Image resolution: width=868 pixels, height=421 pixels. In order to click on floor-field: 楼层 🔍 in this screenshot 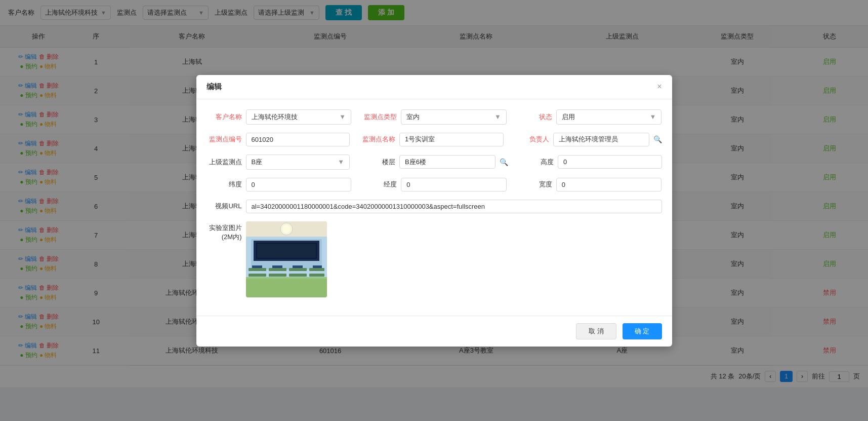, I will do `click(434, 162)`.